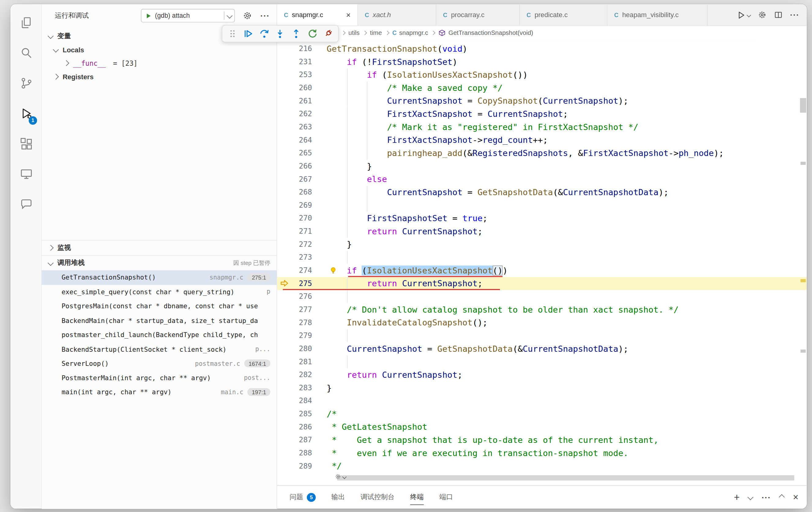 The height and width of the screenshot is (512, 812). Describe the element at coordinates (338, 497) in the screenshot. I see `panel-tab-输出: 输出` at that location.